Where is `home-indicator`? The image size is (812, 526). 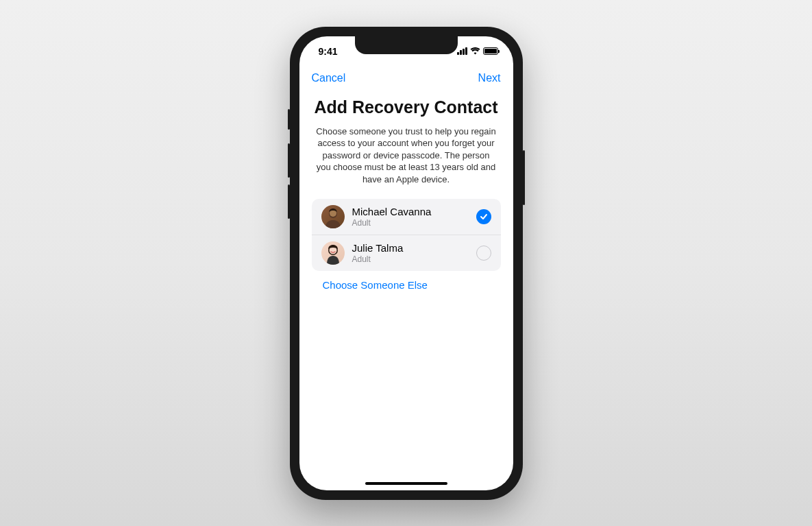 home-indicator is located at coordinates (406, 483).